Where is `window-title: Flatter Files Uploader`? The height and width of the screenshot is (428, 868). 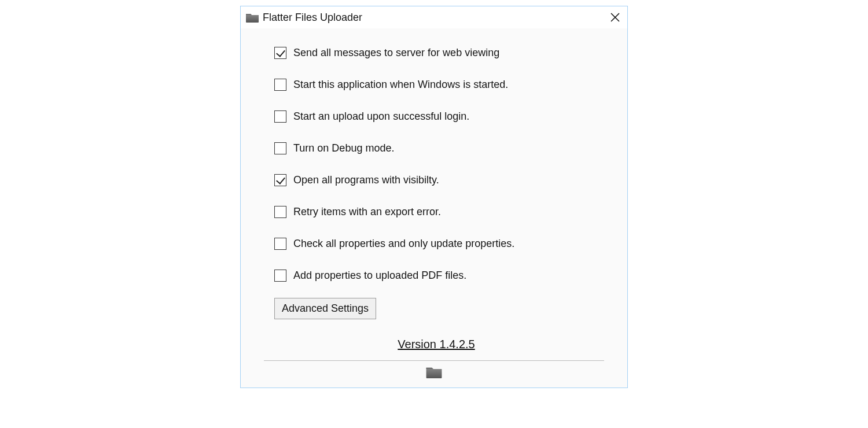
window-title: Flatter Files Uploader is located at coordinates (312, 17).